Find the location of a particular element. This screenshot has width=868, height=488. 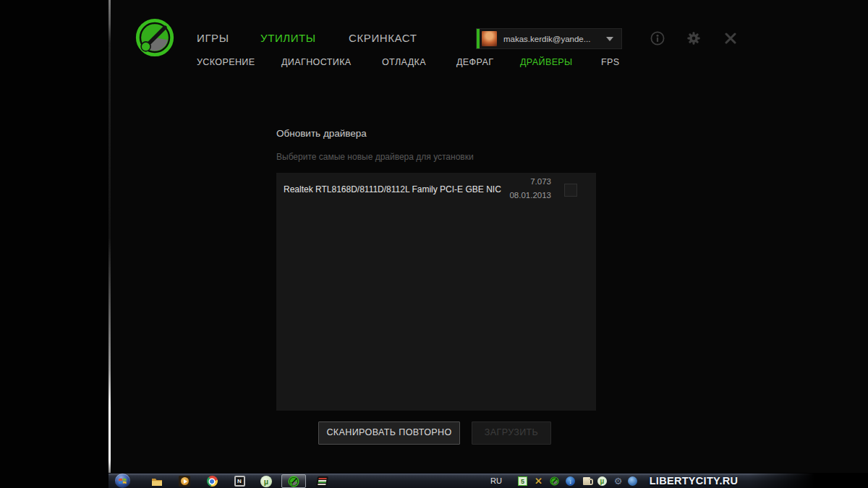

language-indicator: RU is located at coordinates (496, 481).